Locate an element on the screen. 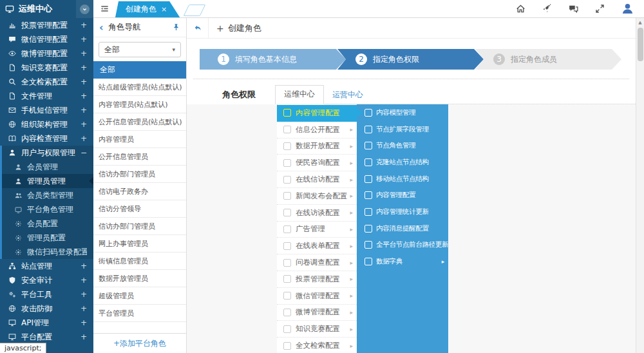 The height and width of the screenshot is (353, 644). perm-l1-row: 信息公开配置▸ is located at coordinates (317, 130).